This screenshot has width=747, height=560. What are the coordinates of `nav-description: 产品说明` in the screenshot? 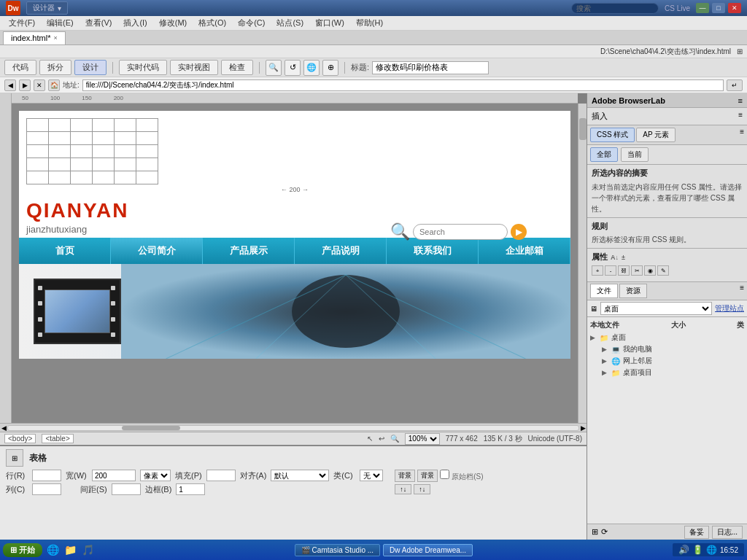 It's located at (341, 251).